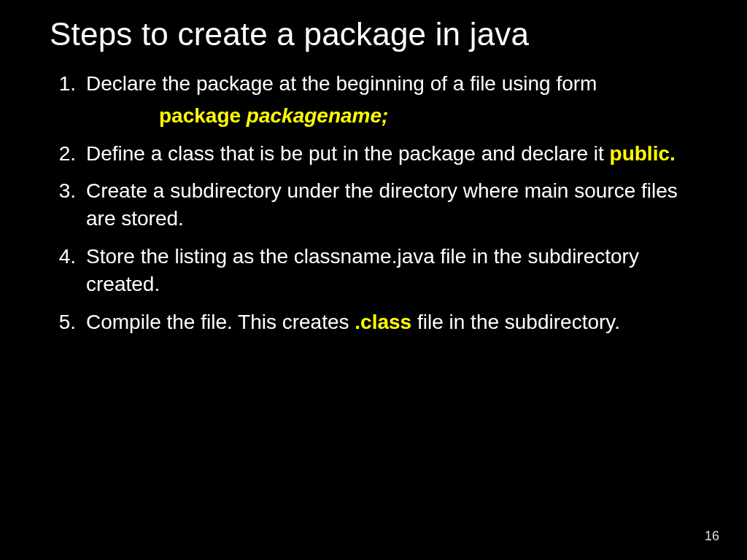 This screenshot has height=560, width=747. I want to click on step-4: Store the listing as the classname.java …, so click(370, 271).